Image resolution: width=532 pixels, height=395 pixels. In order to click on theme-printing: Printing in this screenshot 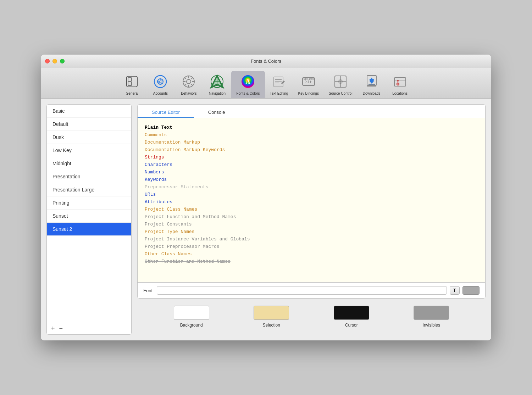, I will do `click(89, 203)`.